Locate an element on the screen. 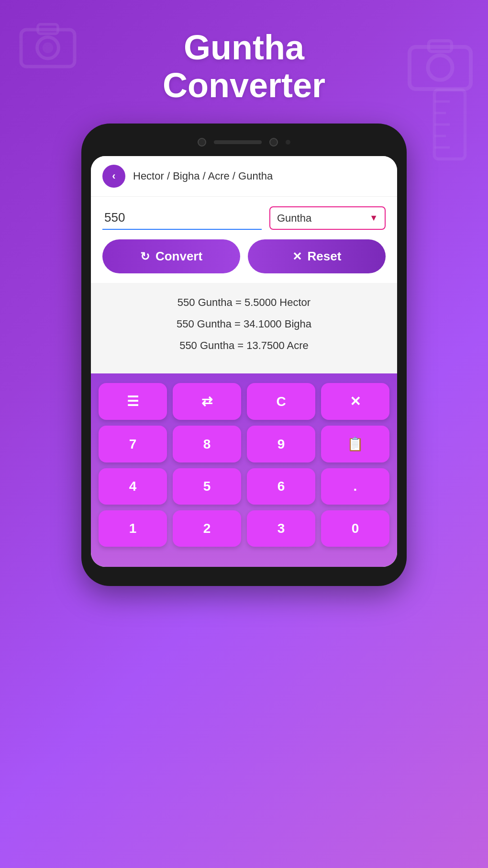 This screenshot has height=868, width=488. key-7-label: 7 is located at coordinates (133, 444).